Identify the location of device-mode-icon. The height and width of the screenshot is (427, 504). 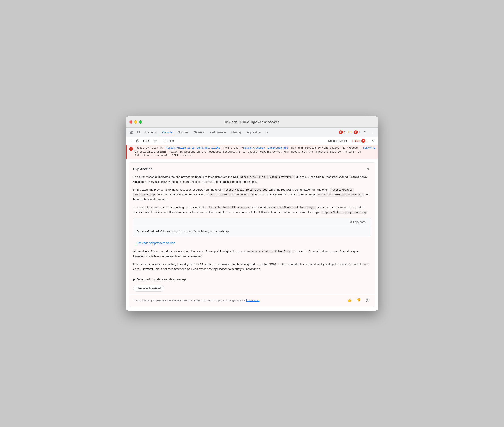
(139, 132).